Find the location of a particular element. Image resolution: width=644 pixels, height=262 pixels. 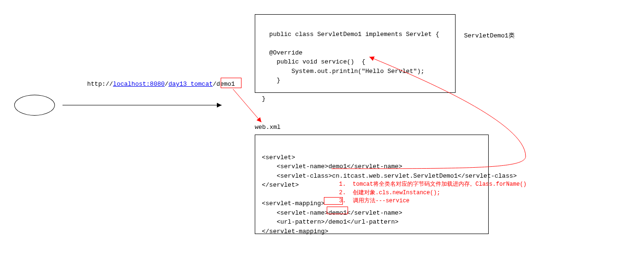

url-text: http://localhost:8080/day13_tomcat/demo1 is located at coordinates (161, 84).